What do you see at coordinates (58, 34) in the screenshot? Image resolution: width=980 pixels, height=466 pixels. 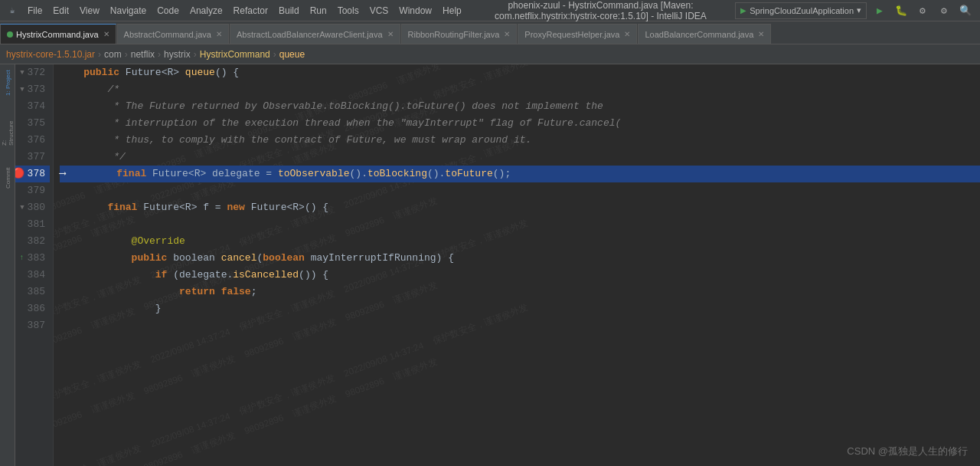 I see `tab-hystrix-command: HystrixCommand.java ✕` at bounding box center [58, 34].